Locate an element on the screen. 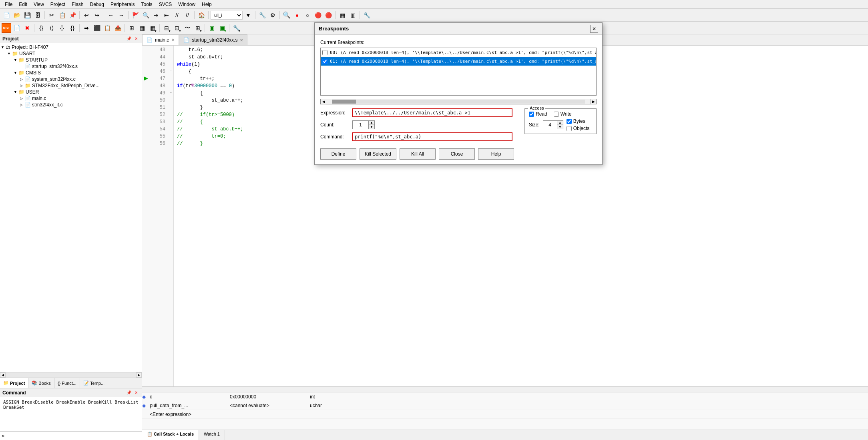 The height and width of the screenshot is (440, 868). grid3-btn: ▦▼ is located at coordinates (153, 28).